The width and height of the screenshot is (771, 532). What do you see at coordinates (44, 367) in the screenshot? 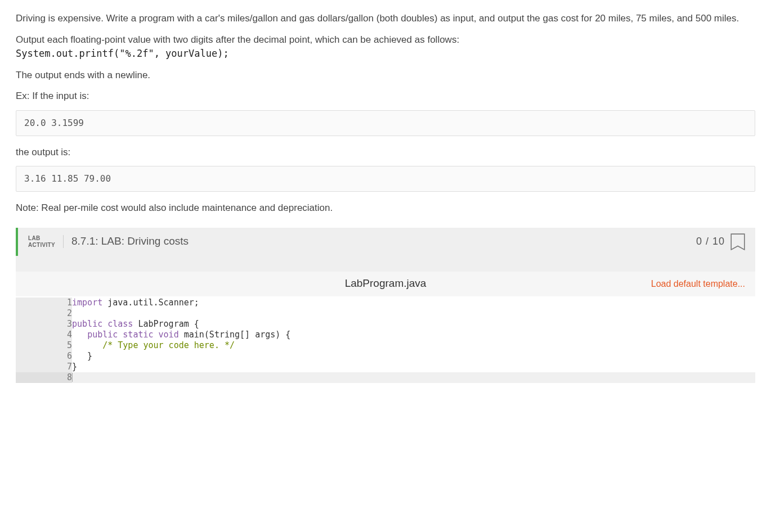
I see `line-number: 7` at bounding box center [44, 367].